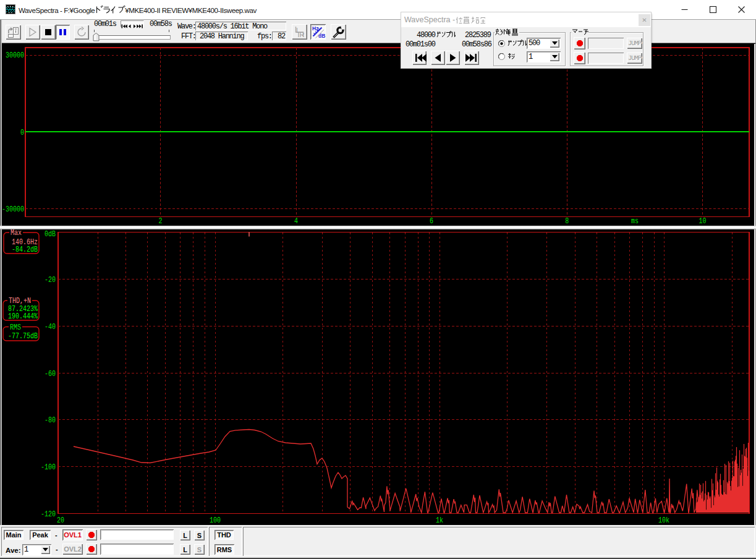  Describe the element at coordinates (61, 521) in the screenshot. I see `svg-text: 20` at that location.